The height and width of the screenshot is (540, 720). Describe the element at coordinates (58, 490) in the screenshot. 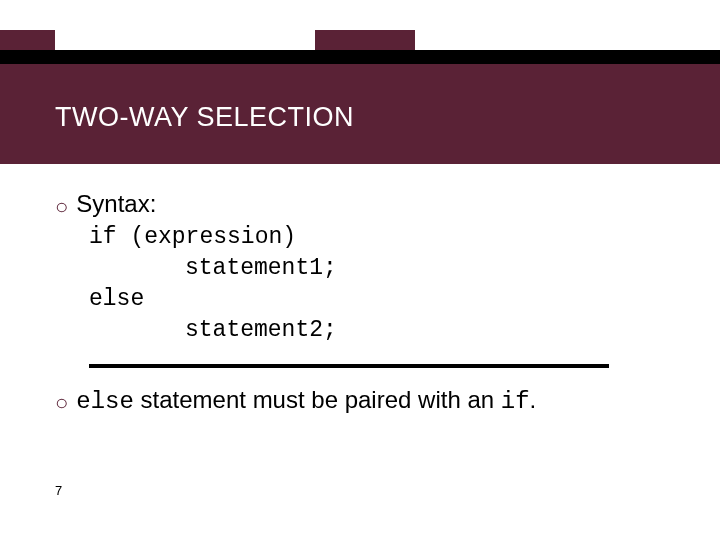

I see `page-number: 7` at that location.